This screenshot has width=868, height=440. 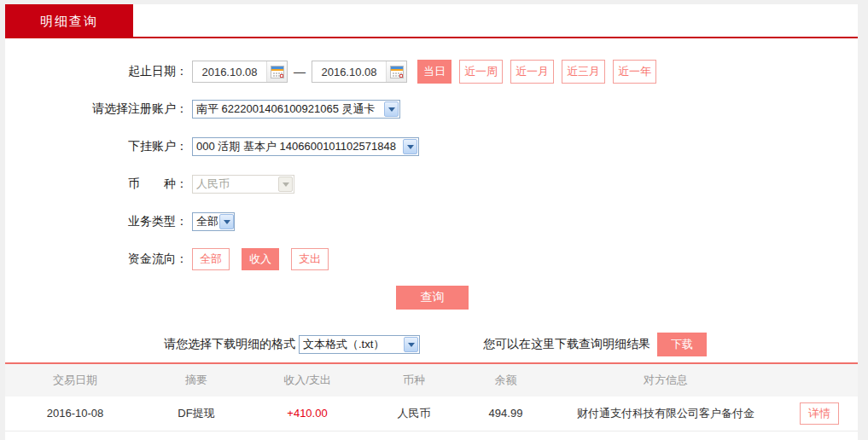 I want to click on fund-flow-all-button: 全部, so click(x=211, y=259).